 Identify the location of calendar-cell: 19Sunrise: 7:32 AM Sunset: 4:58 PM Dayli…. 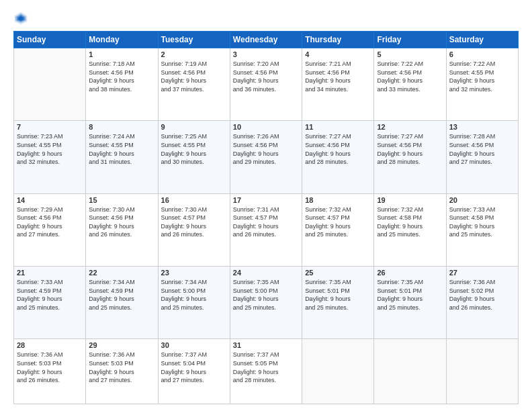
(410, 230).